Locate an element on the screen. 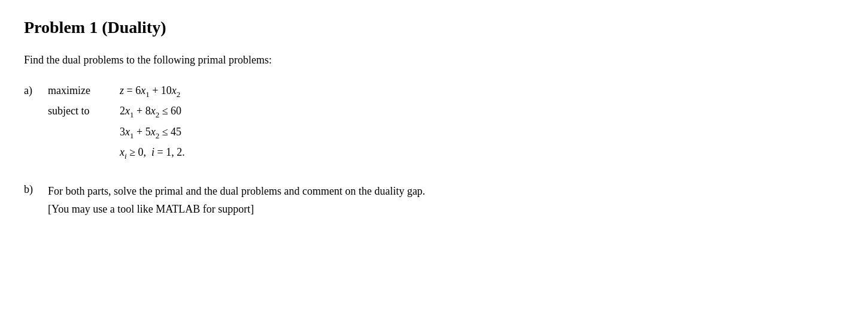  constraints-block: 3x1 + 5x2 ≤ 45 xi ≥ 0, i = 1, 2. is located at coordinates (479, 143).